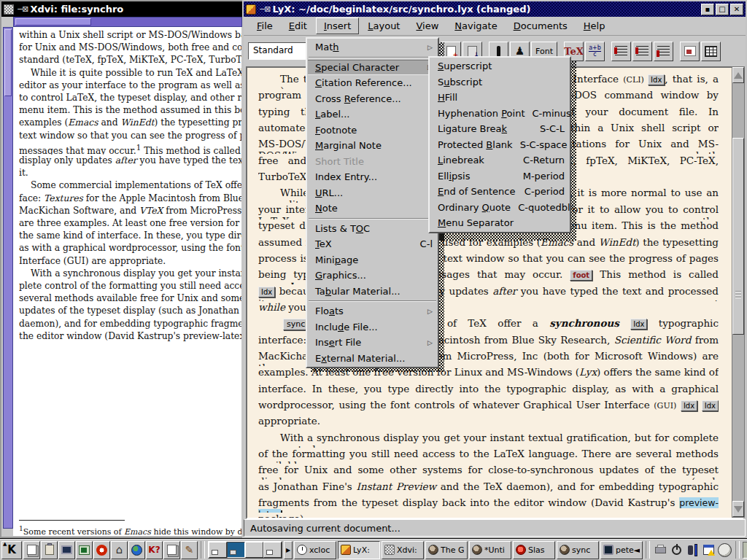  I want to click on xdvi-horizontal-scrollbar, so click(128, 22).